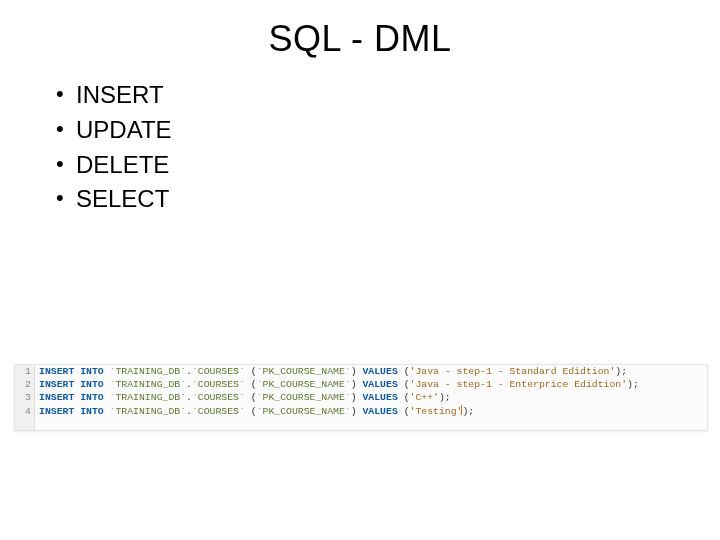 This screenshot has height=540, width=720. I want to click on bullet-item-select: SELECT, so click(388, 200).